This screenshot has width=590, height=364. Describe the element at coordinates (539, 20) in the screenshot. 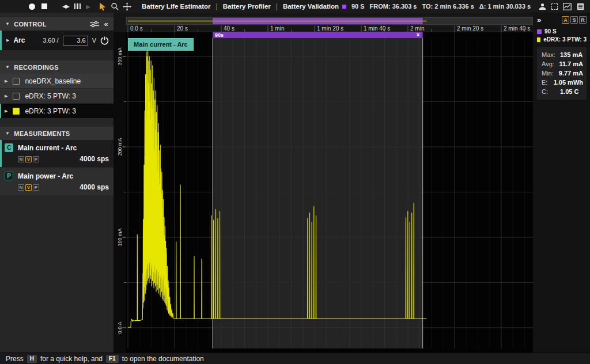

I see `expand-panel-icon: »` at that location.